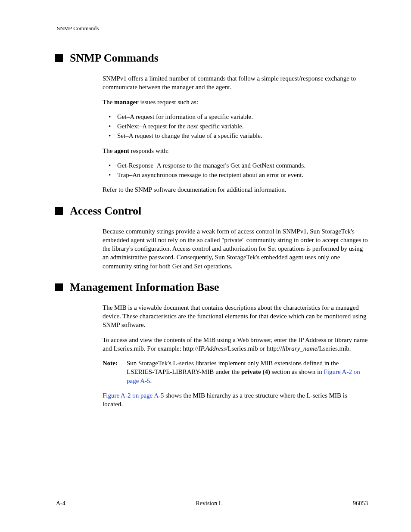  I want to click on note-label: Note:, so click(115, 372).